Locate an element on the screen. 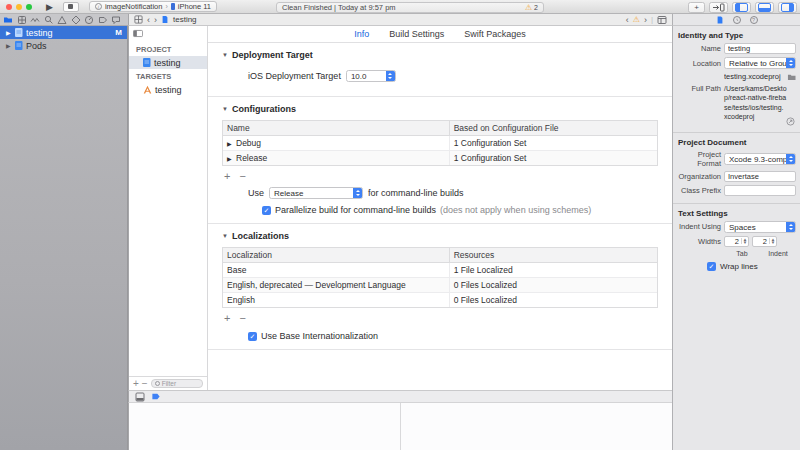 Image resolution: width=800 pixels, height=450 pixels. zoom-window-button is located at coordinates (29, 7).